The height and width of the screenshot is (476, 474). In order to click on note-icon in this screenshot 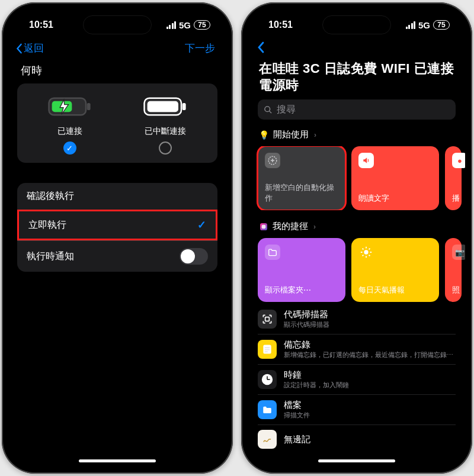, I will do `click(267, 349)`.